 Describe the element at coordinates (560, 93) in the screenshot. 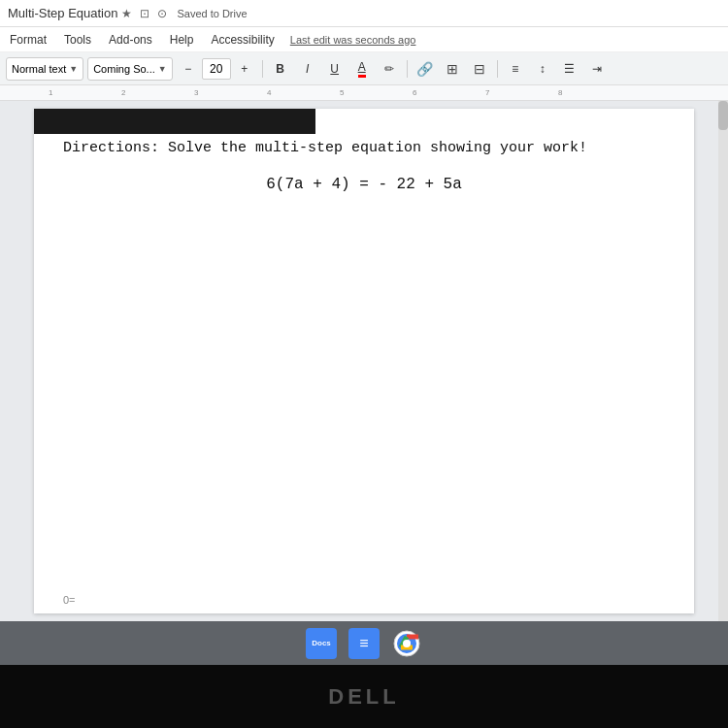

I see `ruler-tick-8: 8` at that location.